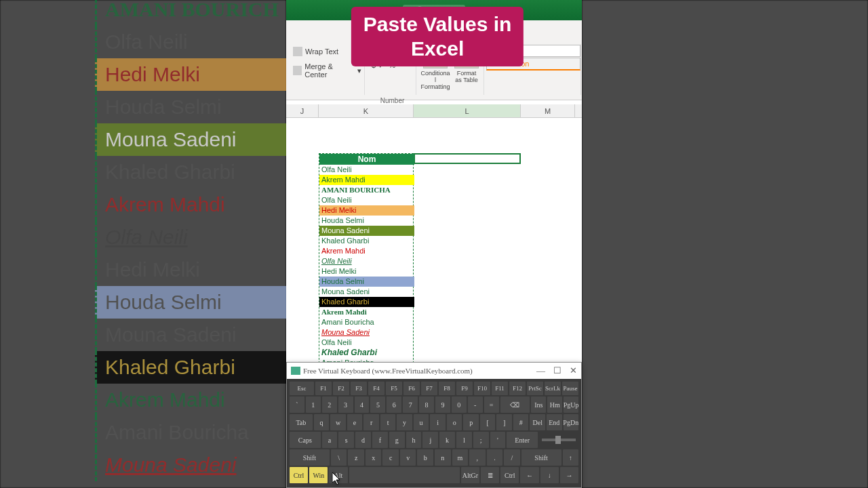  Describe the element at coordinates (459, 405) in the screenshot. I see `key-0: 0` at that location.